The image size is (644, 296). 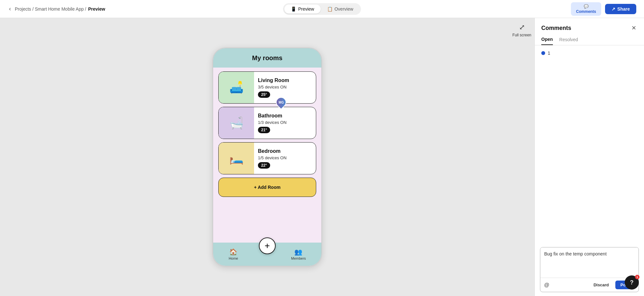 What do you see at coordinates (267, 158) in the screenshot?
I see `room-card-bedroom: 🛏️ Bedroom 1/5 devices ON 22°` at bounding box center [267, 158].